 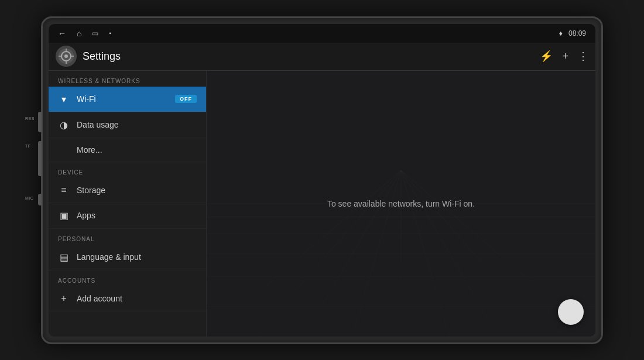 What do you see at coordinates (64, 190) in the screenshot?
I see `storage-icon: ≡` at bounding box center [64, 190].